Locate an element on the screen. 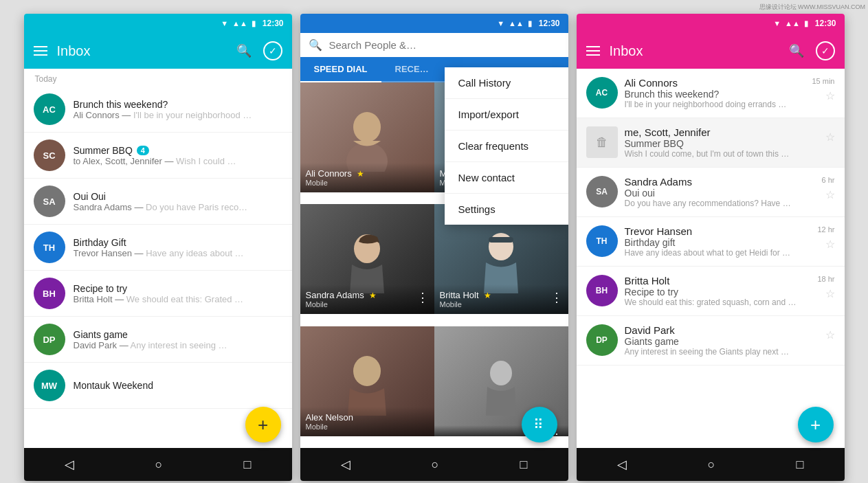 The height and width of the screenshot is (483, 868). detail-content: Trevor Hansen Birthday gift Have any ide… is located at coordinates (717, 242).